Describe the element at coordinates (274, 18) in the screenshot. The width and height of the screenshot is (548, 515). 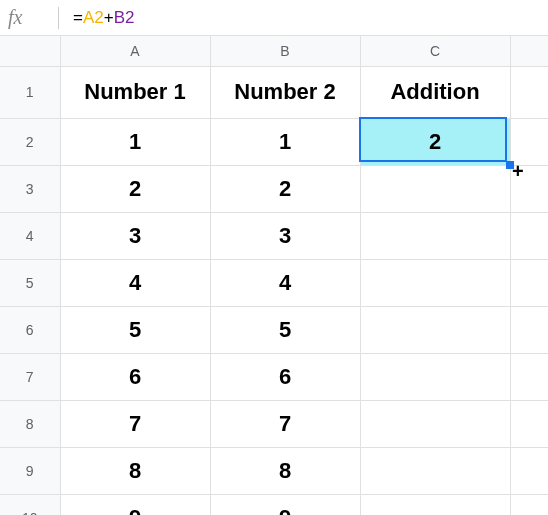
I see `formula-bar: fx =A2+B2` at that location.